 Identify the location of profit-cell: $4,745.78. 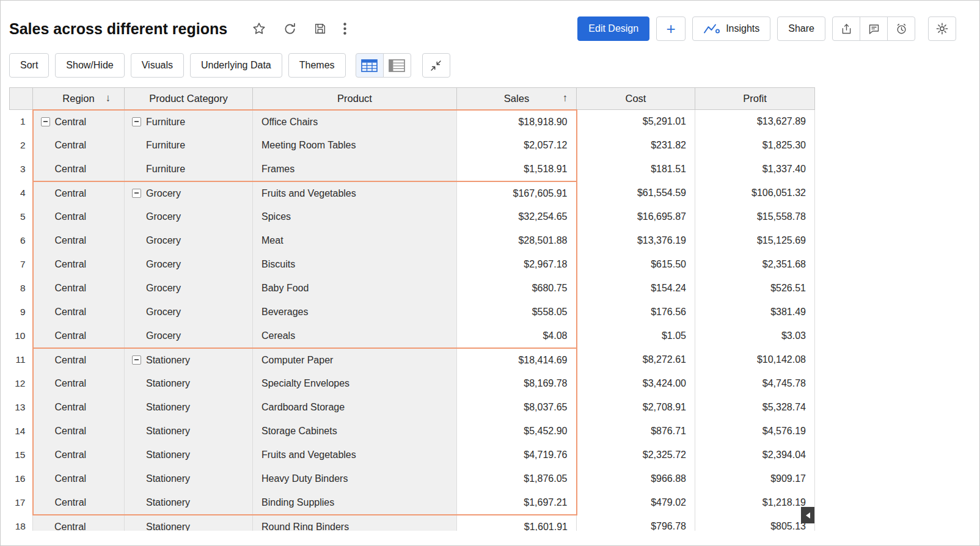
(755, 384).